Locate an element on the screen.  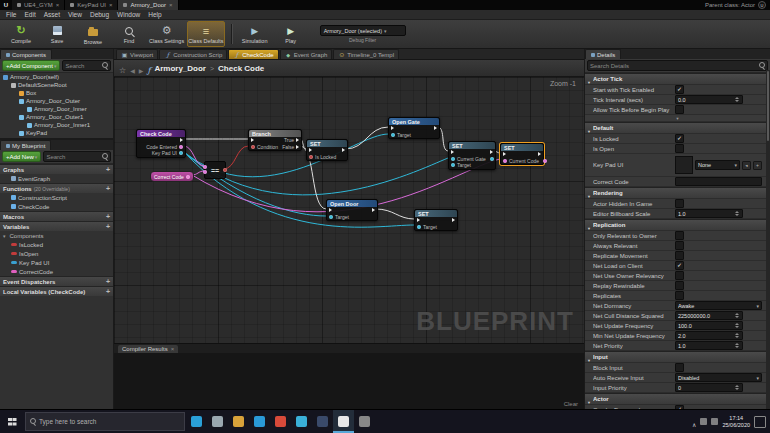
node-set-is-locked: SET Is Locked is located at coordinates (327, 150).